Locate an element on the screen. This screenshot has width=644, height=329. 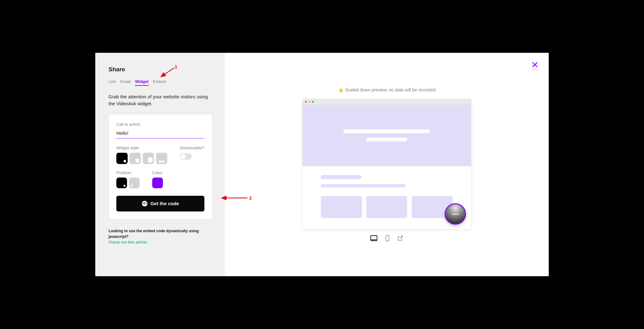
share-config-pane: Share Link Email Widget Embed Grab the a… is located at coordinates (160, 165).